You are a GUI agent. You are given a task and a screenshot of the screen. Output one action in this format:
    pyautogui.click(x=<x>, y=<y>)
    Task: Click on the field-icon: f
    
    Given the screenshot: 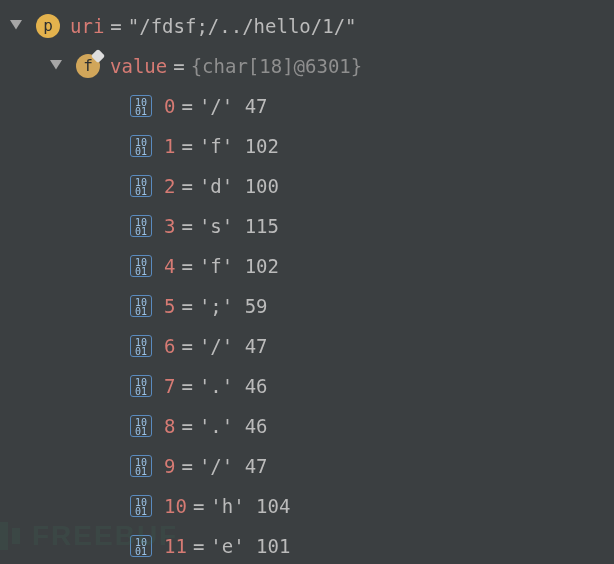 What is the action you would take?
    pyautogui.click(x=88, y=66)
    